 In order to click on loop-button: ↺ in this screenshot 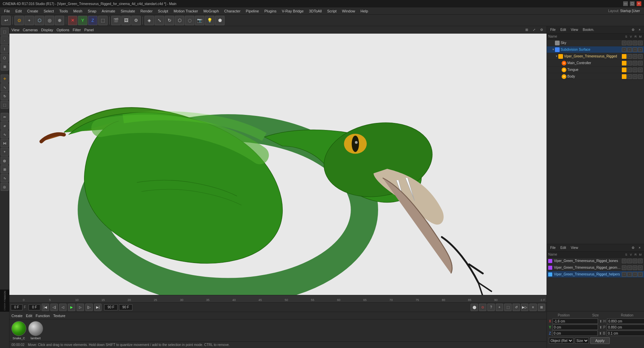, I will do `click(516, 307)`.